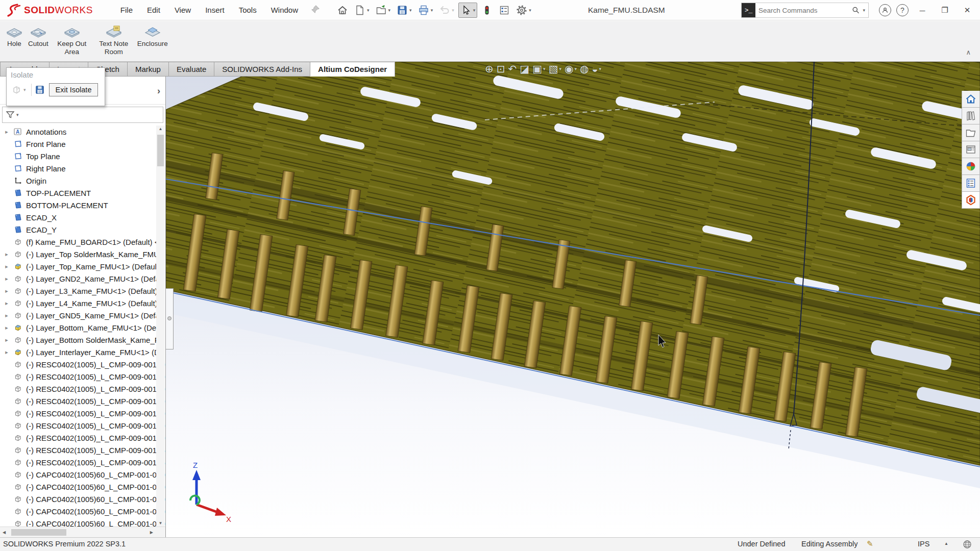  Describe the element at coordinates (72, 40) in the screenshot. I see `ribbon-button: Keep Out Area` at that location.